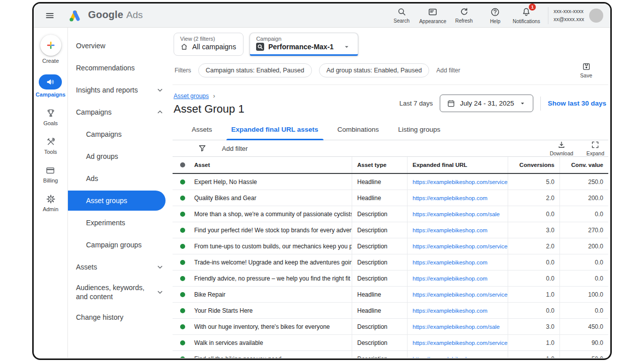 Image resolution: width=644 pixels, height=362 pixels. What do you see at coordinates (526, 21) in the screenshot?
I see `notifications-label: Notifications` at bounding box center [526, 21].